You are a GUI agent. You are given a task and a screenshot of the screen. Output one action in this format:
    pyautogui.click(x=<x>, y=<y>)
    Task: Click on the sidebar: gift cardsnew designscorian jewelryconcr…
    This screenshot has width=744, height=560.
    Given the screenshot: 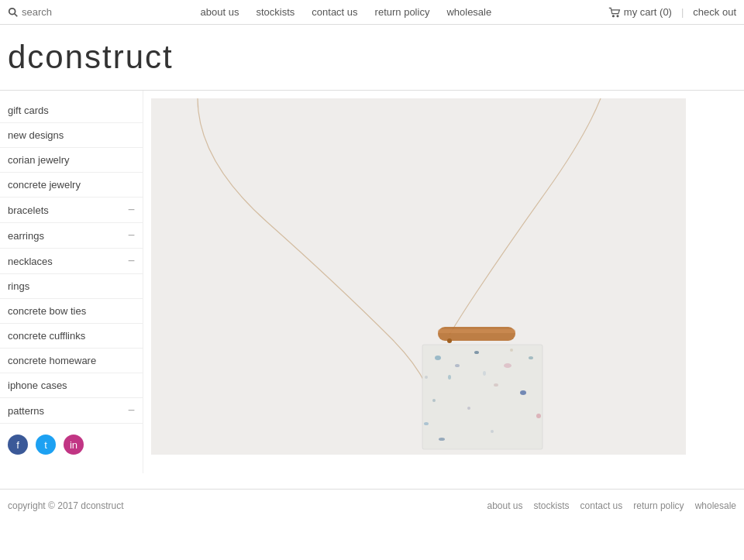 What is the action you would take?
    pyautogui.click(x=71, y=282)
    